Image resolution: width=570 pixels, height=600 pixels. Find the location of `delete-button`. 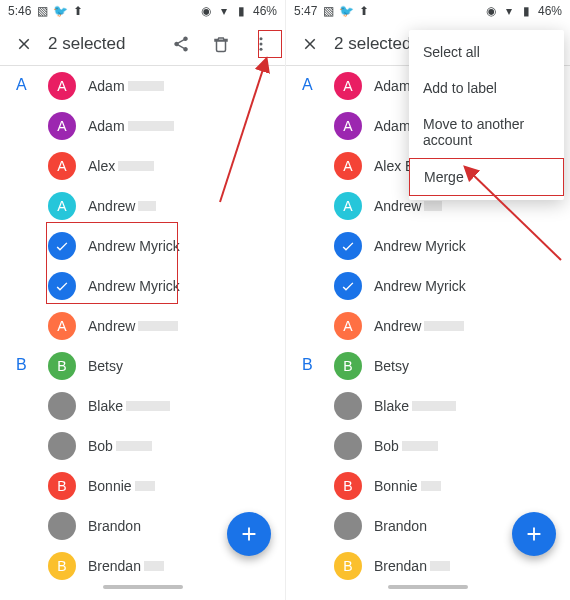

delete-button is located at coordinates (221, 44).